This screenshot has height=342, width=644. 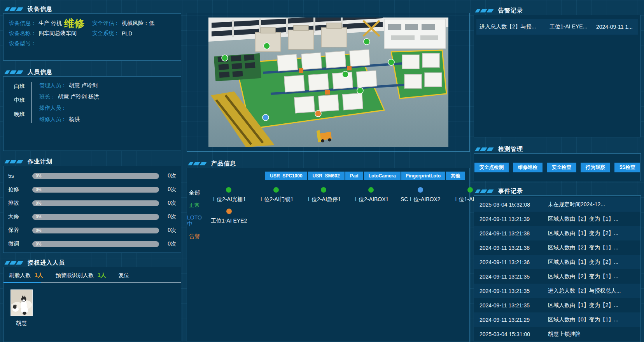 What do you see at coordinates (511, 11) in the screenshot?
I see `alarm-records-title: 告警记录` at bounding box center [511, 11].